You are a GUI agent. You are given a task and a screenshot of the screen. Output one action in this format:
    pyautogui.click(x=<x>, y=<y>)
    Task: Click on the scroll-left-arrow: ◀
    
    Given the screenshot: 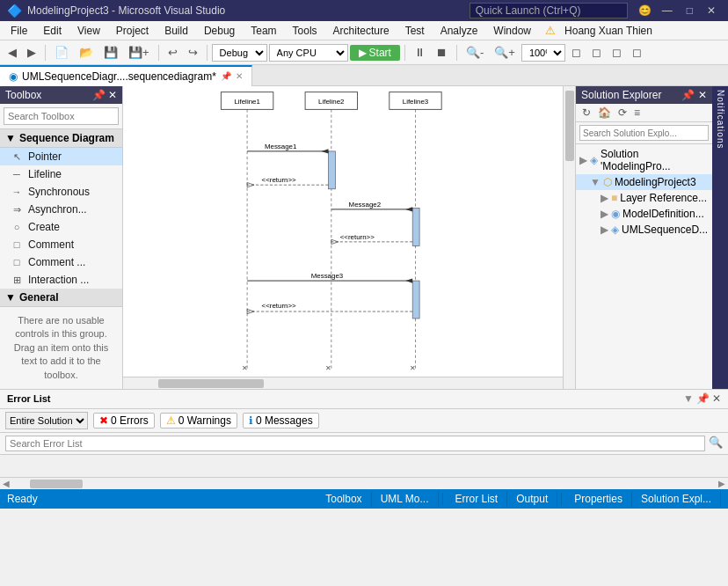 What is the action you would take?
    pyautogui.click(x=6, y=484)
    